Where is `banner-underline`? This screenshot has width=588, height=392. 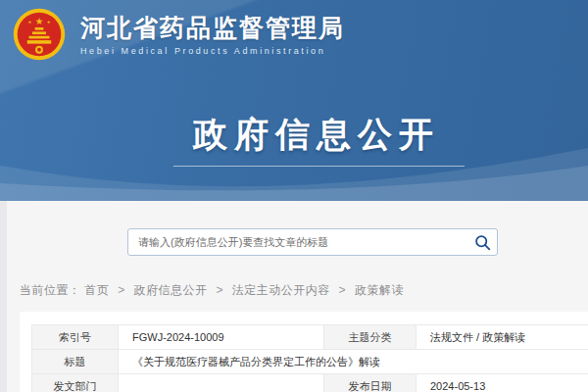 banner-underline is located at coordinates (319, 167).